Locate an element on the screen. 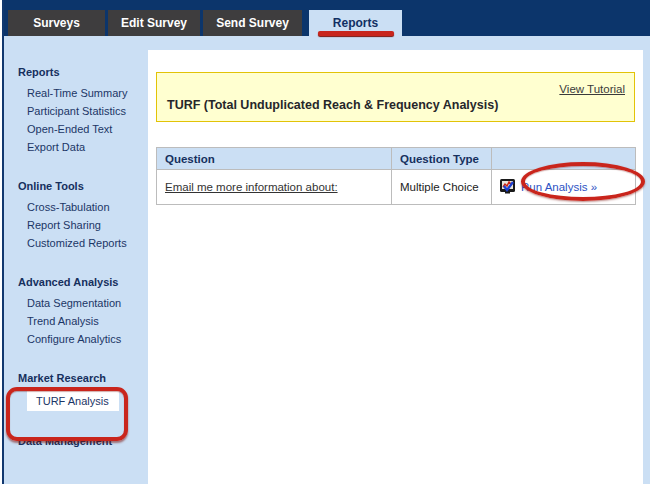 The image size is (650, 484). sidebar-heading-reports: Reports is located at coordinates (83, 72).